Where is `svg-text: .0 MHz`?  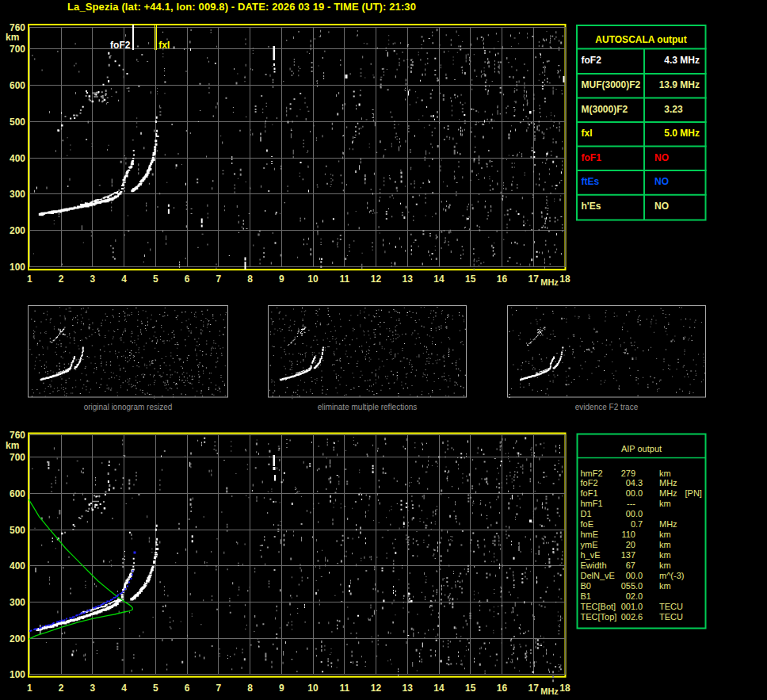
svg-text: .0 MHz is located at coordinates (685, 133).